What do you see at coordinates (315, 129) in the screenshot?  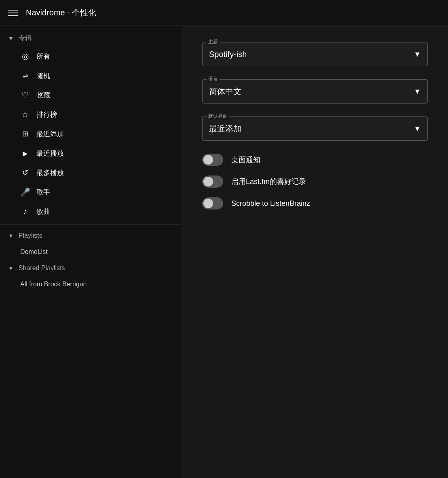 I see `default-view-select-wrapper: 默认界面 最近添加 所有 随机 ▼` at bounding box center [315, 129].